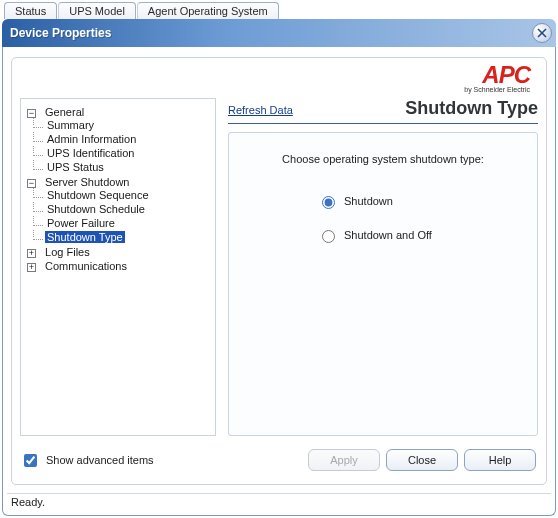 This screenshot has height=518, width=558. What do you see at coordinates (542, 33) in the screenshot?
I see `close-icon` at bounding box center [542, 33].